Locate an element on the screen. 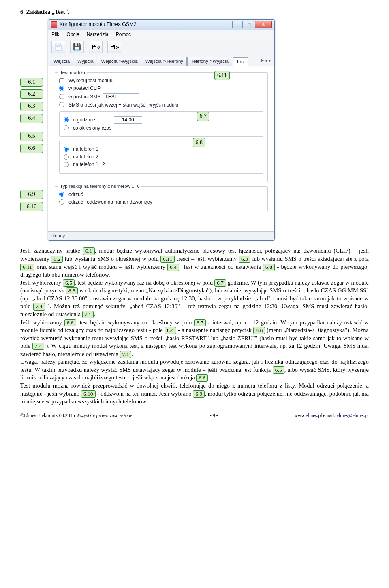 The image size is (389, 588). radio-o-godzinie is located at coordinates (66, 120).